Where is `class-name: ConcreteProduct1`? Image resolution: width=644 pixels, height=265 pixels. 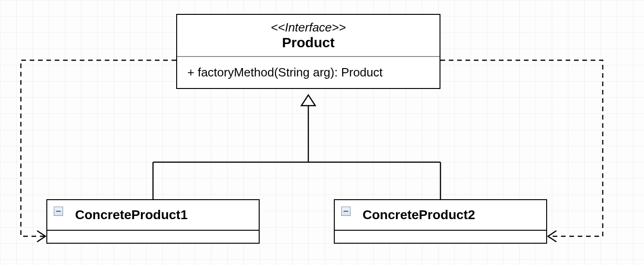
class-name: ConcreteProduct1 is located at coordinates (153, 215).